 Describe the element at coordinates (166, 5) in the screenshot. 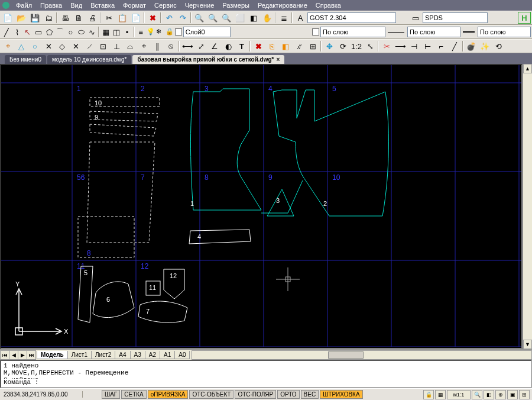

I see `menu-tools: Сервис` at that location.